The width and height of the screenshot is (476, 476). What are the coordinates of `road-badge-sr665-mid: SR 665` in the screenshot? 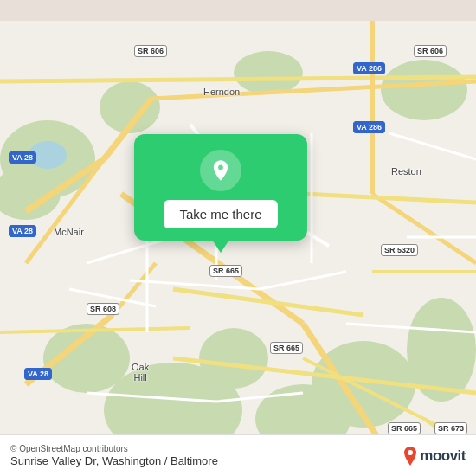 It's located at (226, 271).